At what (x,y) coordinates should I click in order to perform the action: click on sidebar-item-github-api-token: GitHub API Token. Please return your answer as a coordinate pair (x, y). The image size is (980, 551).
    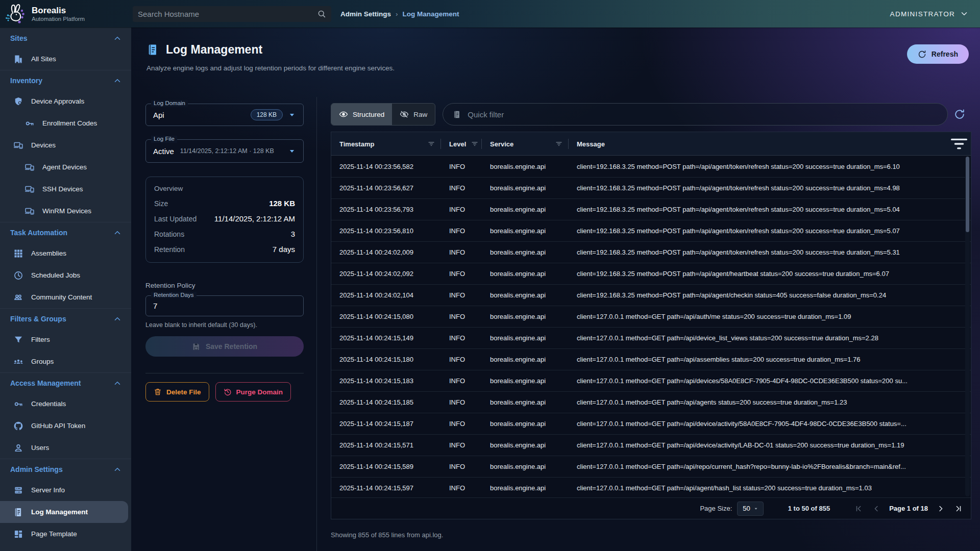
    Looking at the image, I should click on (65, 425).